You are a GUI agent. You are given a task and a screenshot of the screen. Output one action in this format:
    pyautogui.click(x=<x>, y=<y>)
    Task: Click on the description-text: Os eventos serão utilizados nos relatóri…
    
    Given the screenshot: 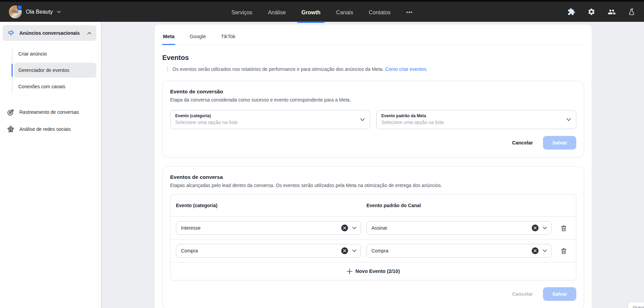 What is the action you would take?
    pyautogui.click(x=278, y=69)
    